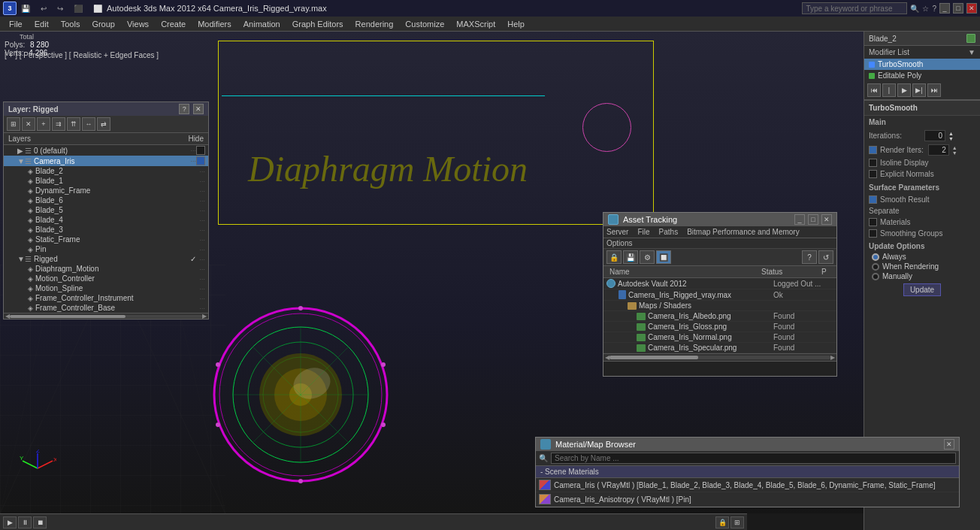  I want to click on layer-frame-ctrl-base: ◈ Frame_Controller_Base ···, so click(106, 308).